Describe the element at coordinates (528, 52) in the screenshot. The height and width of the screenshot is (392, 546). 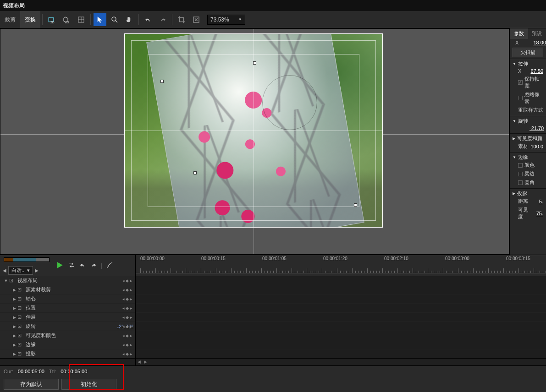
I see `overscan-button: 欠扫描` at that location.